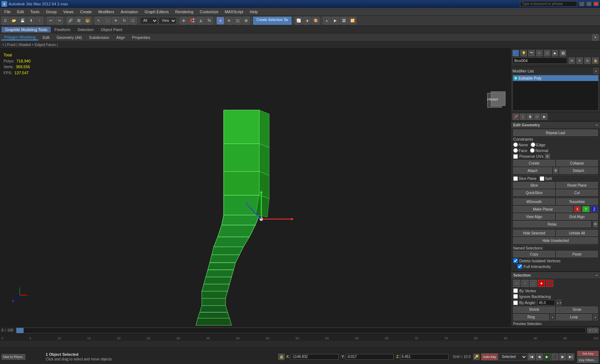 This screenshot has width=600, height=364. I want to click on ignore-backfacing-check, so click(516, 296).